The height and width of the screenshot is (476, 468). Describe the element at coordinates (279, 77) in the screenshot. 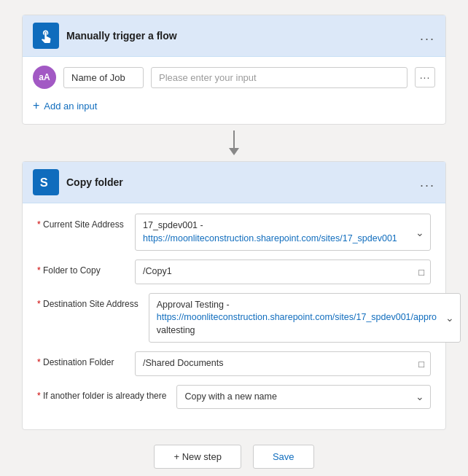

I see `field-input: Please enter your input` at that location.